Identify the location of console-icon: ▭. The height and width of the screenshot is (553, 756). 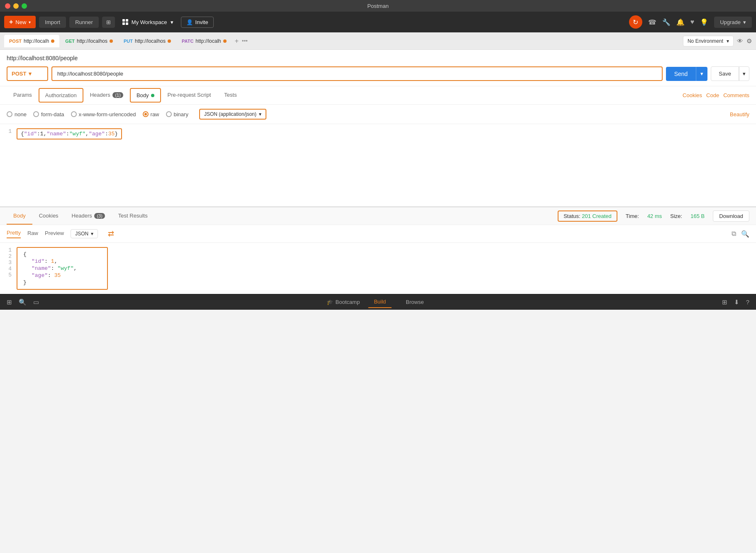
(36, 302).